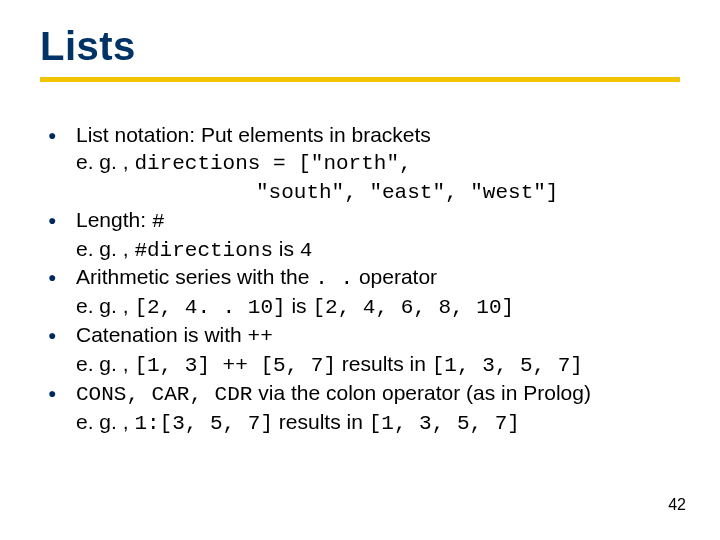  I want to click on code: 4, so click(306, 250).